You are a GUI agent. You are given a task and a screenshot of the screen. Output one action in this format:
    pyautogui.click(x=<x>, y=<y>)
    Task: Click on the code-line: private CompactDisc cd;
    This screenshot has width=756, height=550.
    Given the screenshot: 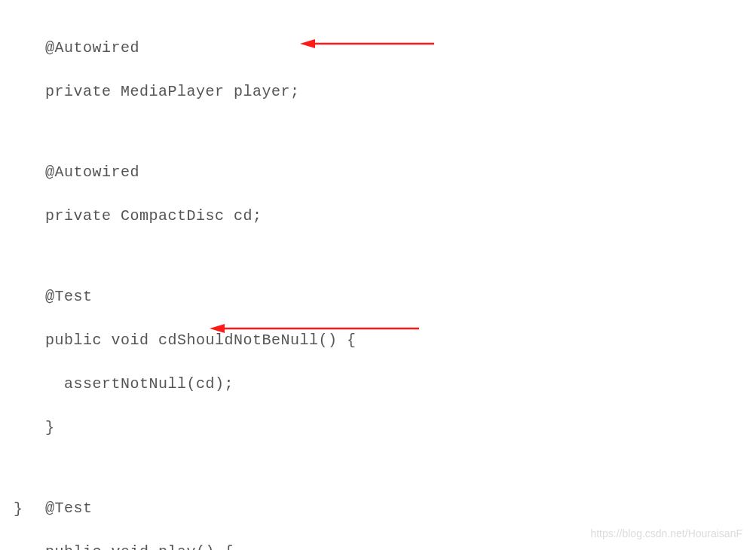 What is the action you would take?
    pyautogui.click(x=401, y=215)
    